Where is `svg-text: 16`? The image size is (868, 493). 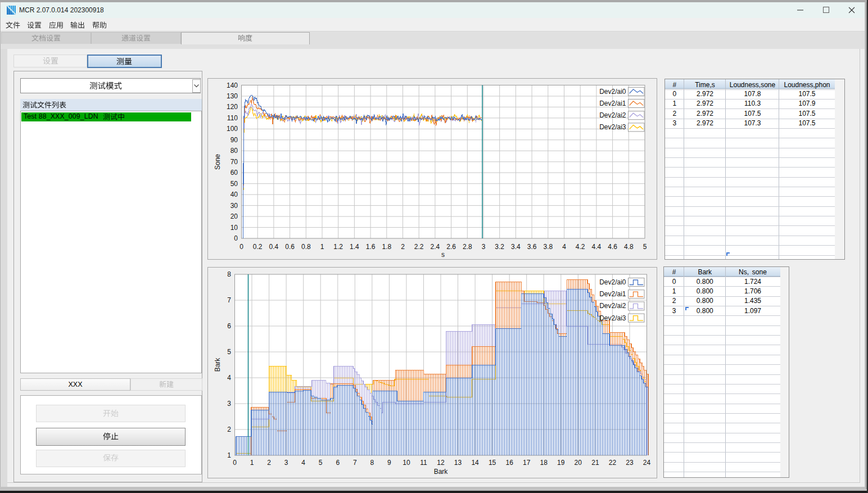 svg-text: 16 is located at coordinates (510, 463).